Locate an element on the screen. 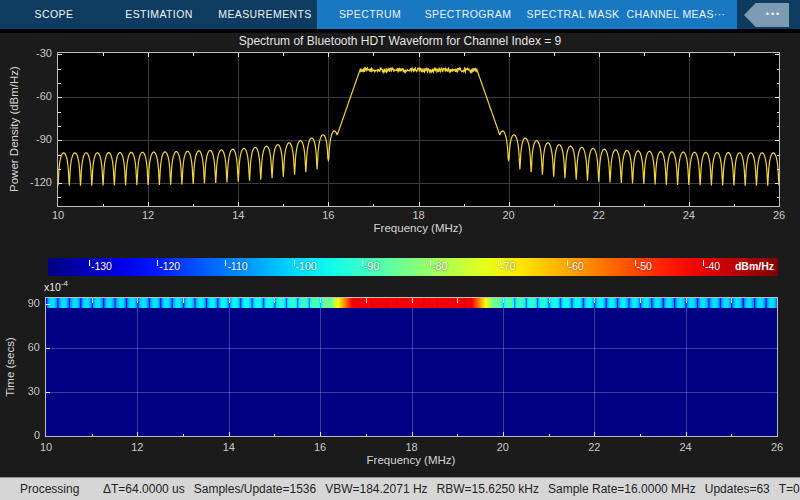  status-metric: VBW=184.2071 Hz is located at coordinates (376, 489).